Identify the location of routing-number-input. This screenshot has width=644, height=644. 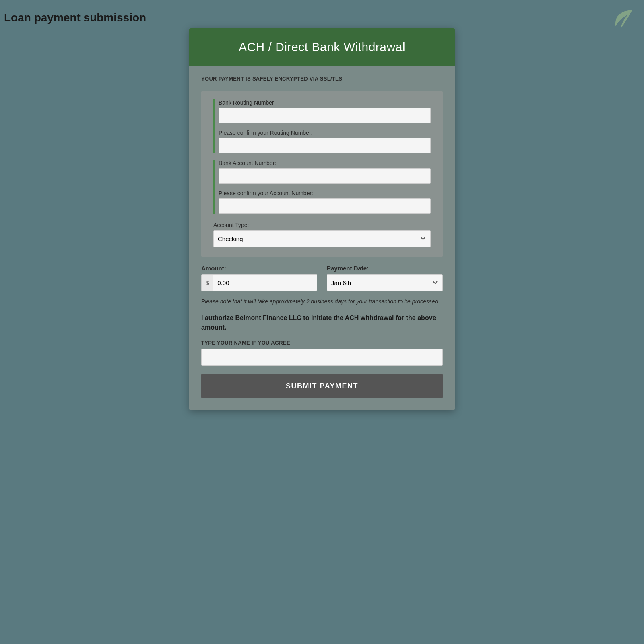
(324, 116).